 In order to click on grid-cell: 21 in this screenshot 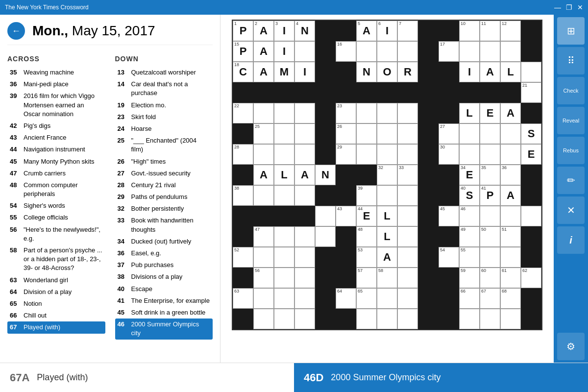, I will do `click(531, 93)`.